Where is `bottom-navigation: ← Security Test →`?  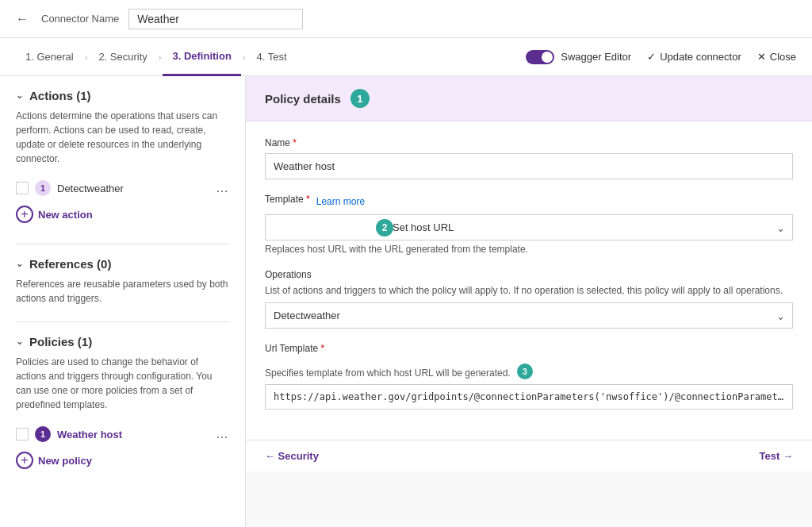
bottom-navigation: ← Security Test → is located at coordinates (529, 456).